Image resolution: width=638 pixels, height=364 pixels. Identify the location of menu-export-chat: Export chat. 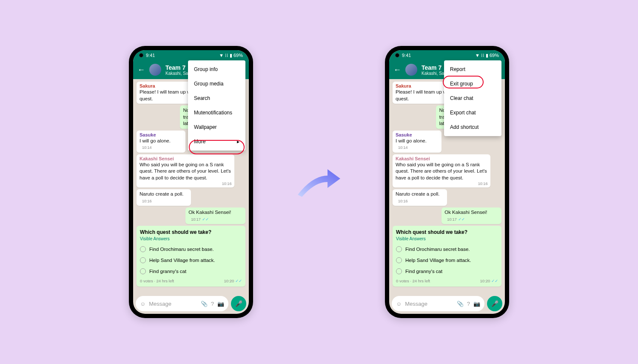
(473, 113).